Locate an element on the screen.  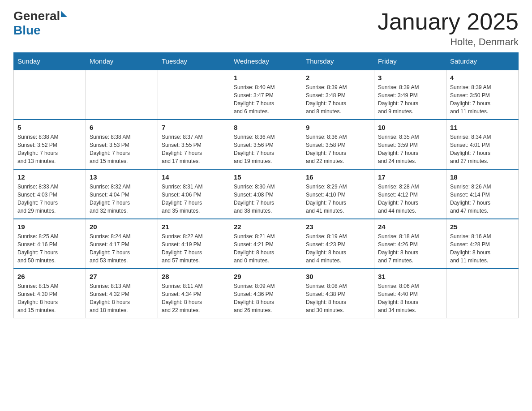
page-header: General Blue January 2025 Holte, Denmark is located at coordinates (266, 29).